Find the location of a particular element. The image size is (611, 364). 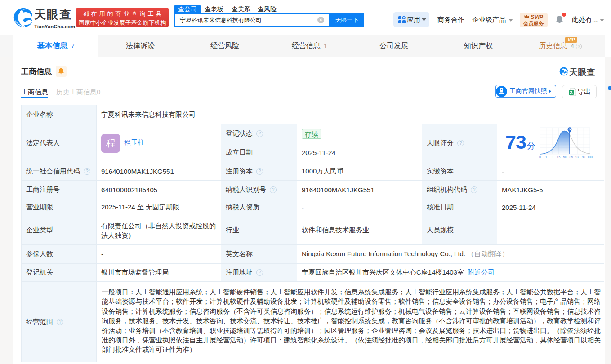

svg-text: 100 is located at coordinates (590, 157).